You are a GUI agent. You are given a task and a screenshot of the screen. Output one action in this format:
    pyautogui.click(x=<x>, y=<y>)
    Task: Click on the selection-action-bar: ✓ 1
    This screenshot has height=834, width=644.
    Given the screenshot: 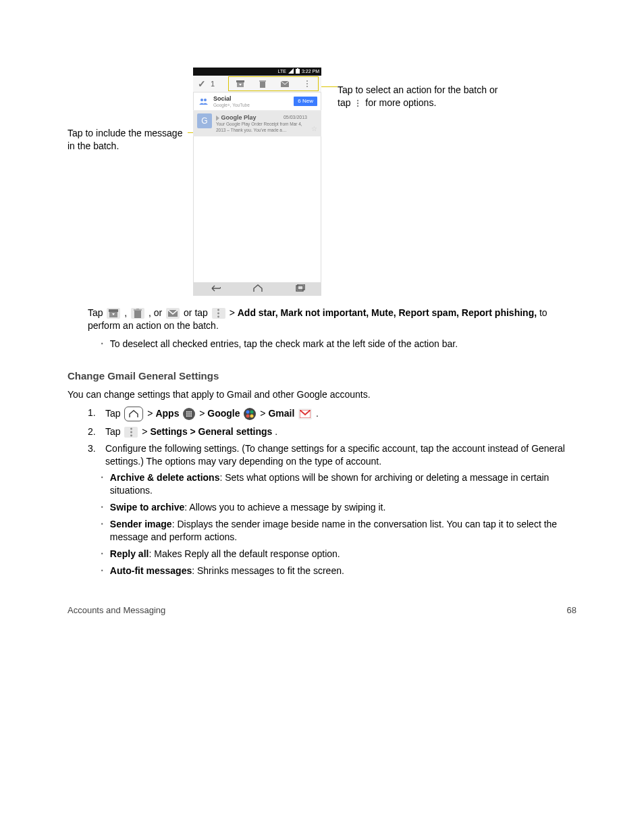 What is the action you would take?
    pyautogui.click(x=257, y=84)
    